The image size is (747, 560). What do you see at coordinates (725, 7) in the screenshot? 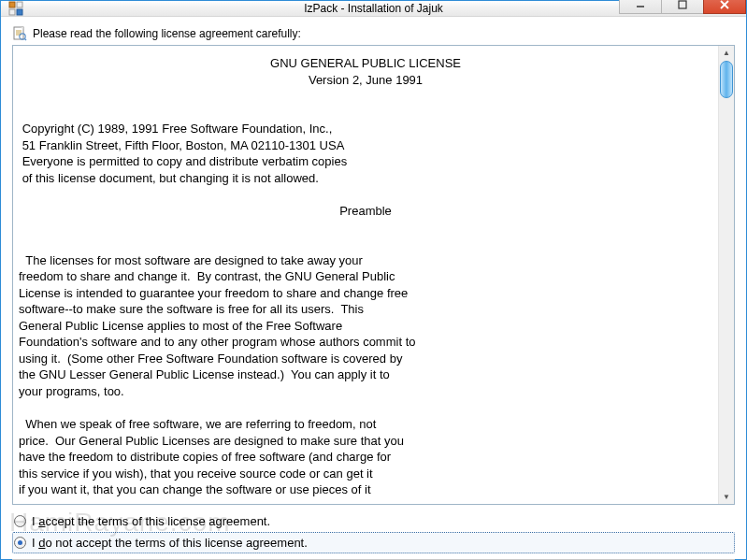
I see `close-button` at bounding box center [725, 7].